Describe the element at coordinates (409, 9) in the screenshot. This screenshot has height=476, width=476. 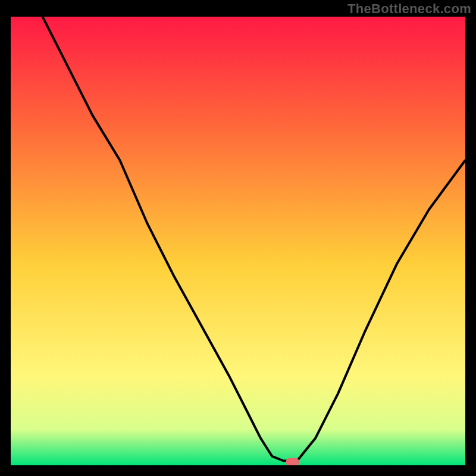
I see `watermark-text: TheBottleneck.com` at that location.